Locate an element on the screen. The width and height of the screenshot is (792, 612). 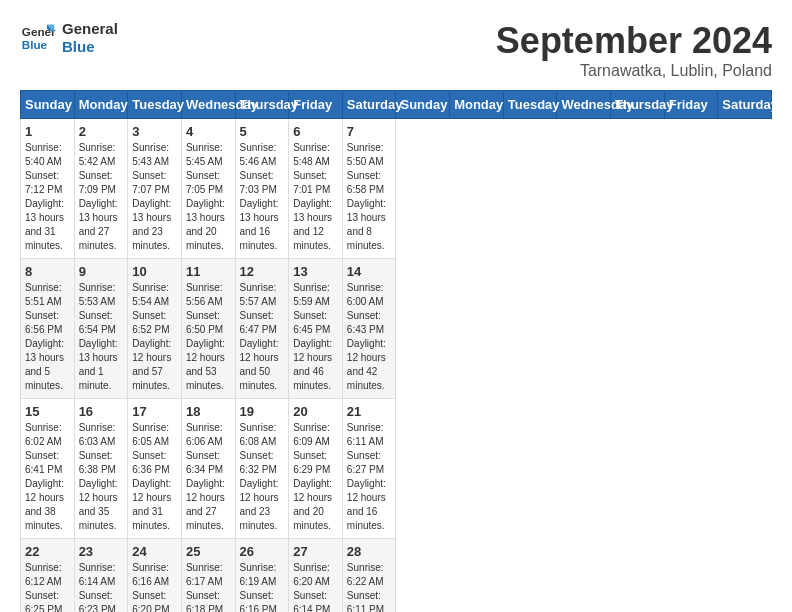
calendar-cell: 1Sunrise: 5:40 AM Sunset: 7:12 PM Daylig… is located at coordinates (48, 189).